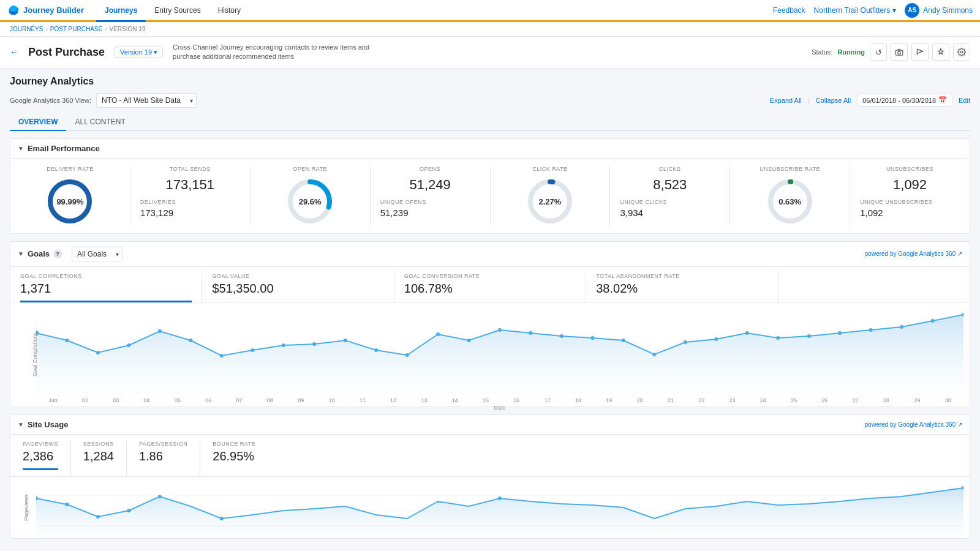  I want to click on org-chevron: ▾, so click(894, 10).